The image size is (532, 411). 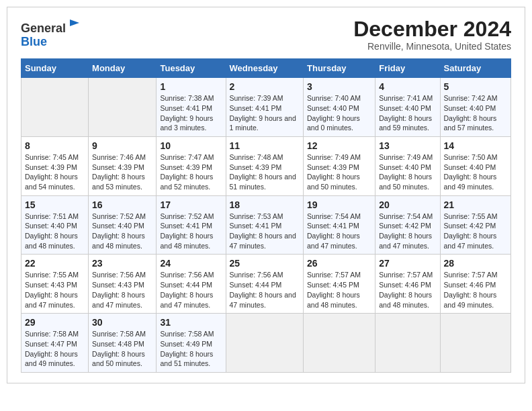 I want to click on table-row: 9Sunrise: 7:46 AMSunset: 4:39 PMDaylight…, so click(x=122, y=166).